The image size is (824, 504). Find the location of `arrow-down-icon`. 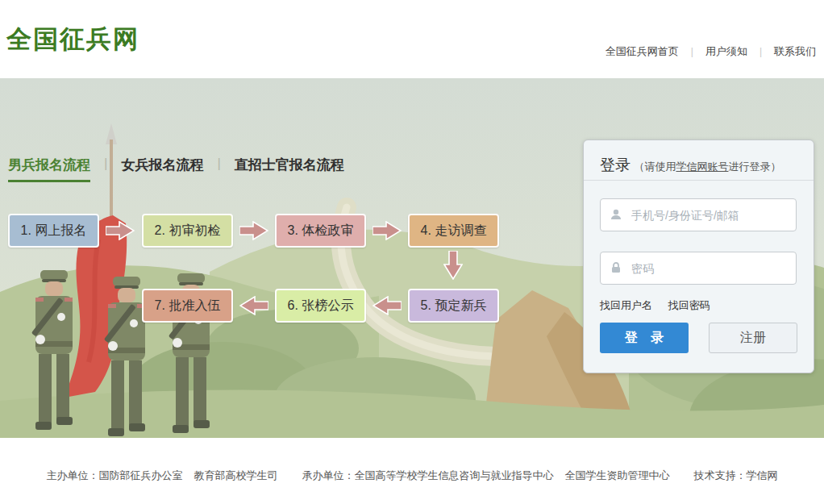

arrow-down-icon is located at coordinates (453, 265).